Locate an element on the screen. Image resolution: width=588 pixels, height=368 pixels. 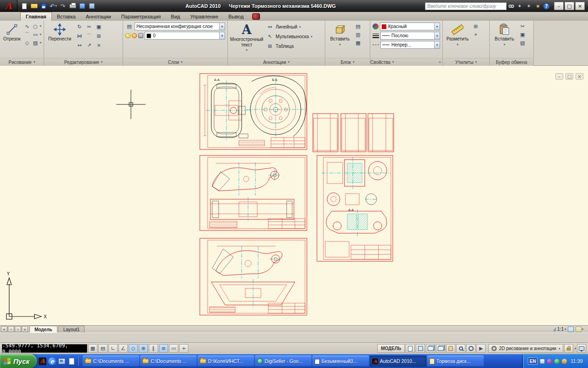
snap-toggle: ▦ is located at coordinates (93, 349).